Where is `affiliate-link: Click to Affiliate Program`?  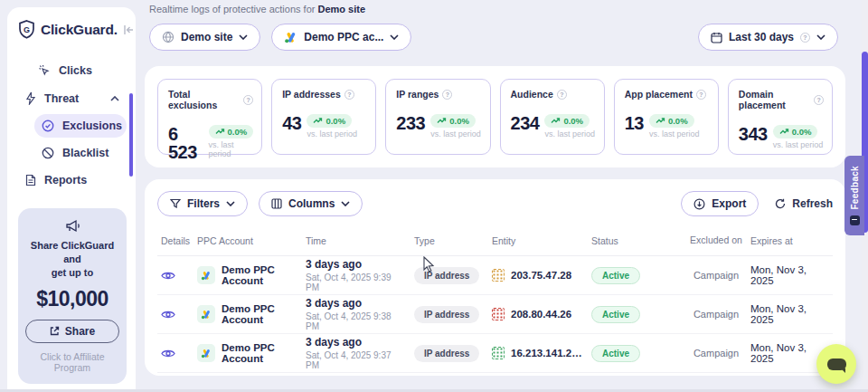 affiliate-link: Click to Affiliate Program is located at coordinates (72, 362).